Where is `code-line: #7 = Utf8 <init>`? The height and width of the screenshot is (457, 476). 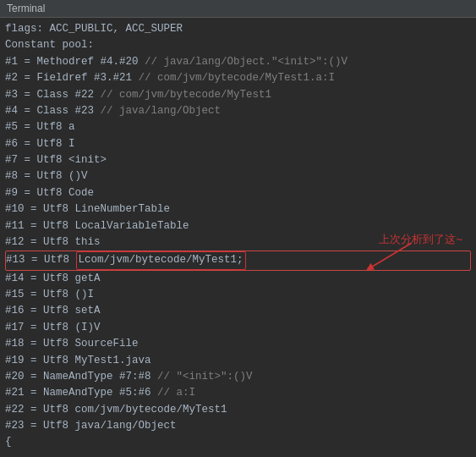 code-line: #7 = Utf8 <init> is located at coordinates (238, 161).